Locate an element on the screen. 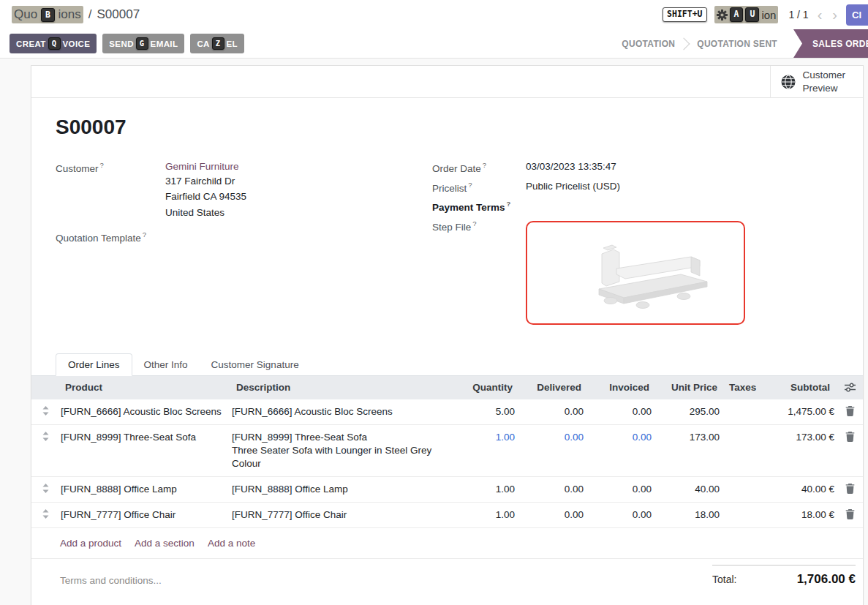 This screenshot has height=605, width=868. breadcrumb: Quo B ions / S00007 is located at coordinates (76, 15).